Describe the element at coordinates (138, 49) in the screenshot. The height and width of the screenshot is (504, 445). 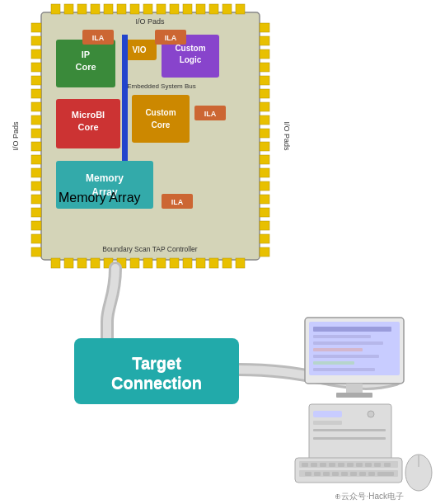
I see `svg-text: VIO` at that location.